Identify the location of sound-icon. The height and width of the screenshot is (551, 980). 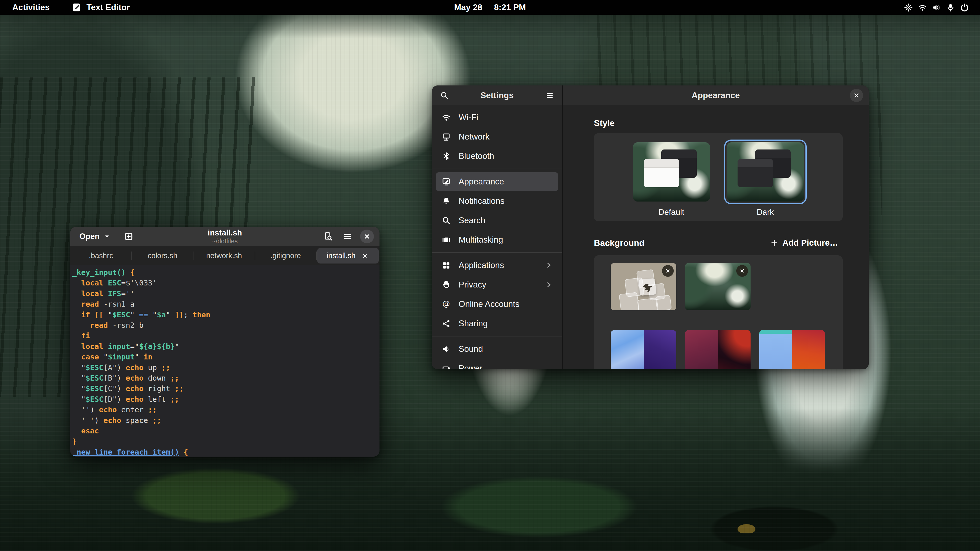
(446, 349).